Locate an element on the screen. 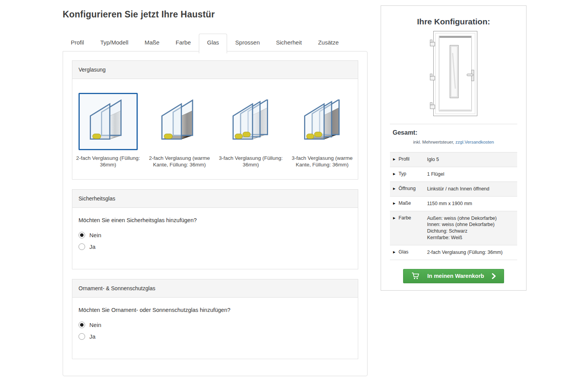  glazing-option-2fach-warm-image is located at coordinates (179, 122).